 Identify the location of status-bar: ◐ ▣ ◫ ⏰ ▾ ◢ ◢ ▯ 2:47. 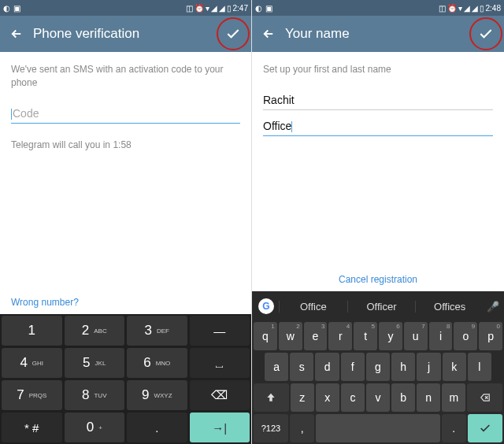
(126, 8).